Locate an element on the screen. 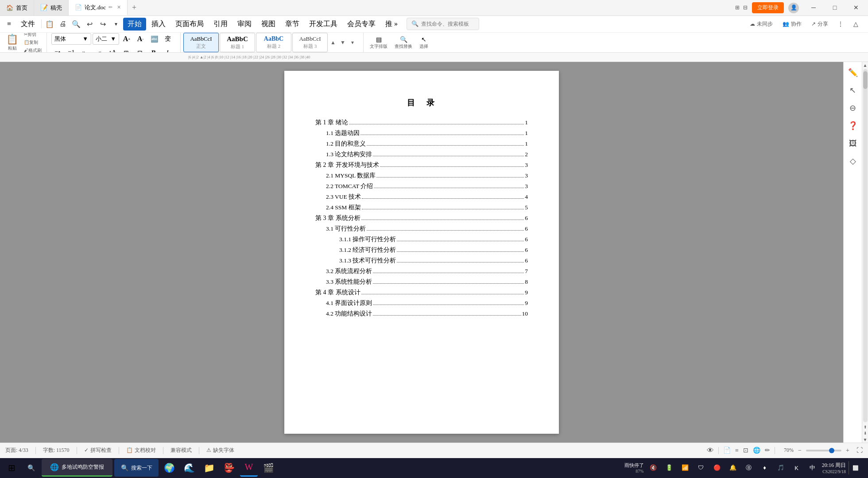  zoom-slider is located at coordinates (824, 451).